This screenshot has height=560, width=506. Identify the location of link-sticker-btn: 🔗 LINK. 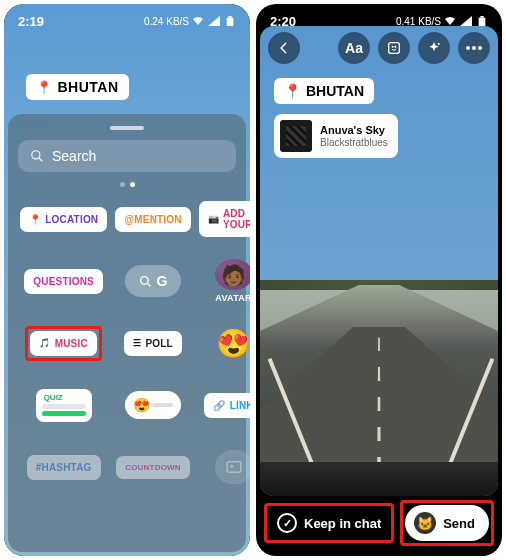
(227, 406).